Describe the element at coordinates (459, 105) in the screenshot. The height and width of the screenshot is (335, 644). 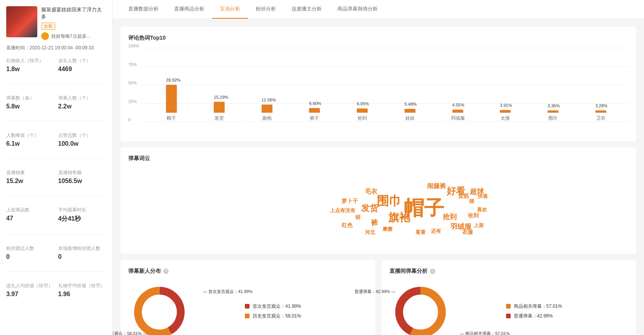
I see `bar-pct: 4.55%` at that location.